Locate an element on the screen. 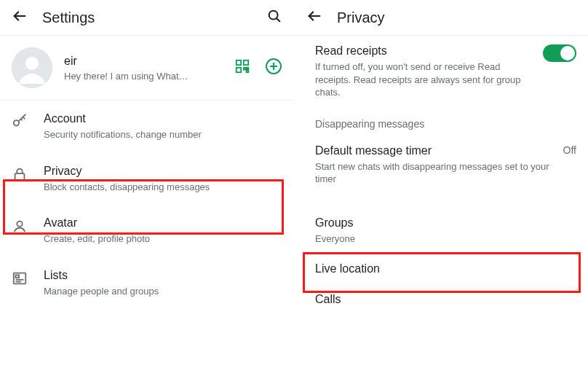  settings-item-avatar: Avatar Create, edit, profile photo is located at coordinates (147, 231).